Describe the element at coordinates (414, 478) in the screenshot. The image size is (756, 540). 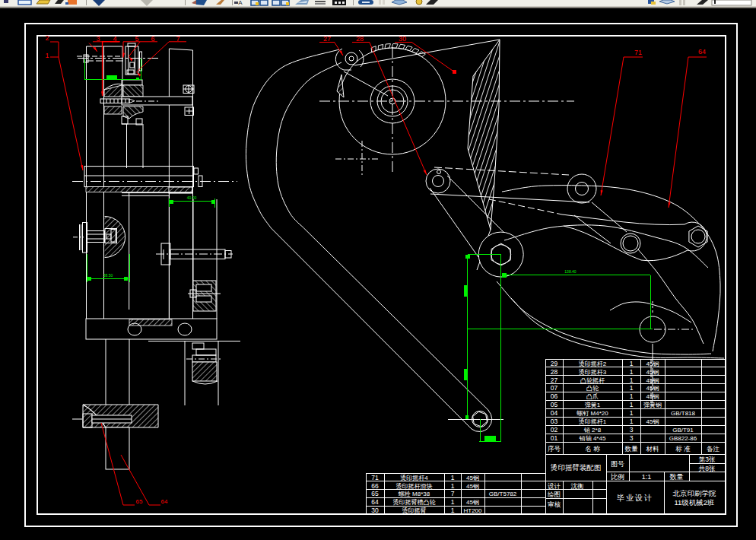
I see `svg-text: 烫印摇杆4` at that location.